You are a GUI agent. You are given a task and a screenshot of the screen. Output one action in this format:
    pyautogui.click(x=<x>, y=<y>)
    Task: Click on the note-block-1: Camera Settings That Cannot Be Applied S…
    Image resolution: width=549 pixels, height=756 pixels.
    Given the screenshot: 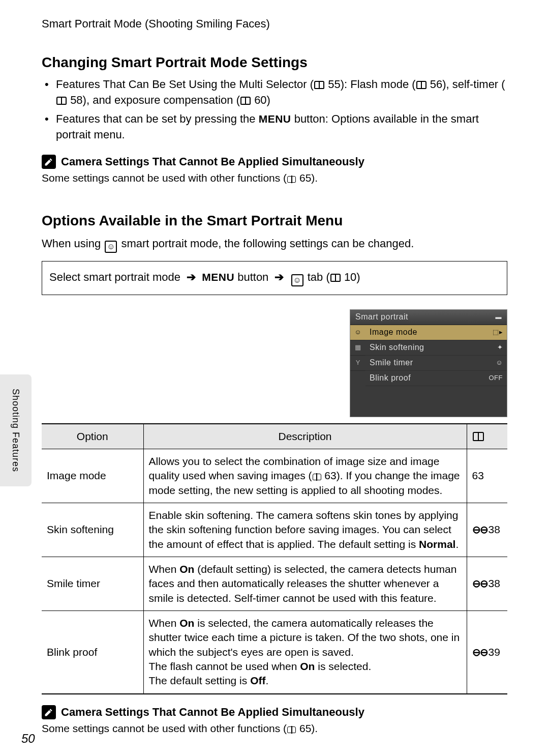 What is the action you would take?
    pyautogui.click(x=274, y=170)
    